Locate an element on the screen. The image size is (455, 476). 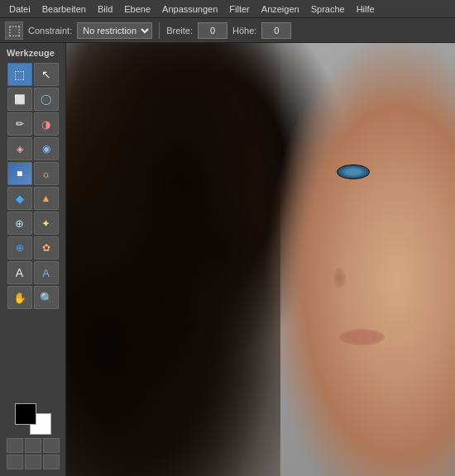
lasso-btn: ◯ is located at coordinates (46, 99).